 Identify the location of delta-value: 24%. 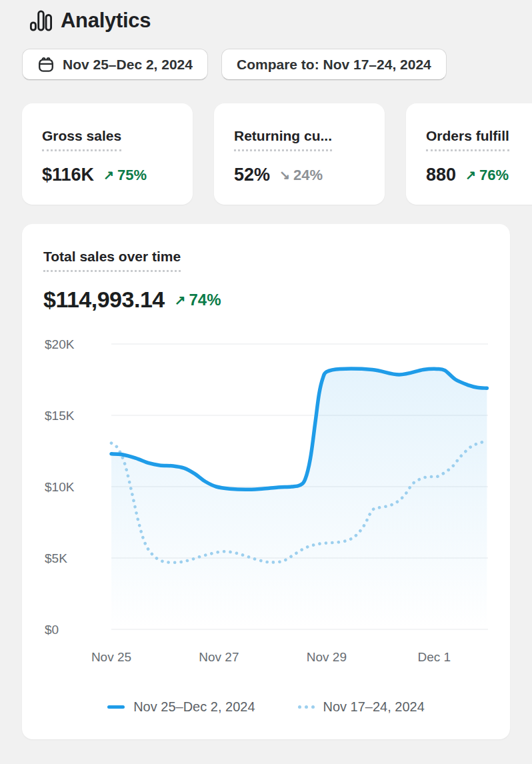
(308, 175).